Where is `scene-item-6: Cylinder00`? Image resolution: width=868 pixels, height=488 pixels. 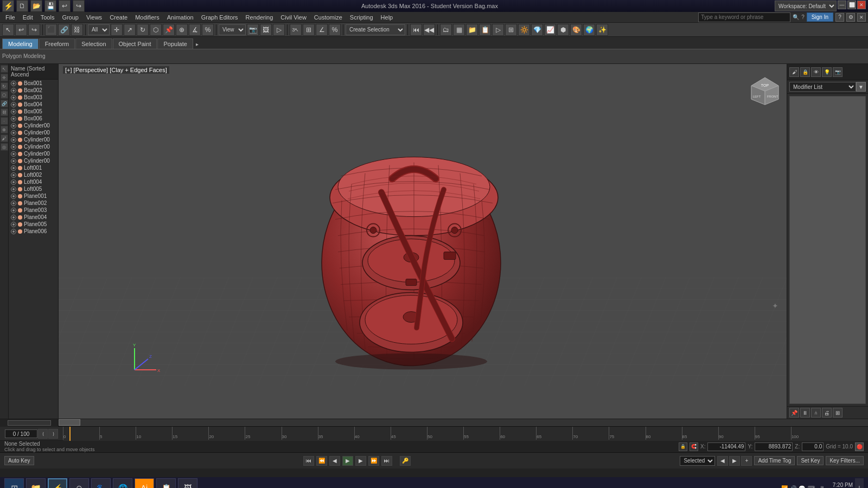 scene-item-6: Cylinder00 is located at coordinates (34, 126).